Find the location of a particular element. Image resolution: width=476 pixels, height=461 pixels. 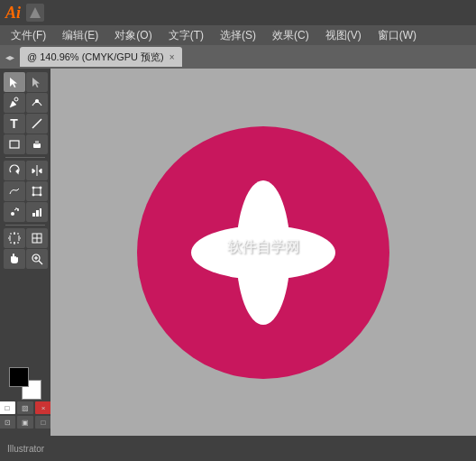

tab-close-button: × is located at coordinates (172, 58).